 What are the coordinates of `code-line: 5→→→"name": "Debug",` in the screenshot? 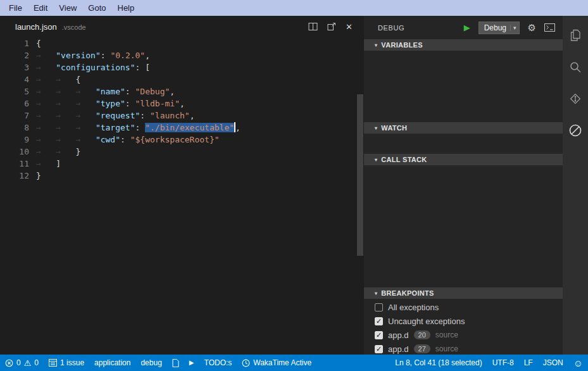 It's located at (178, 91).